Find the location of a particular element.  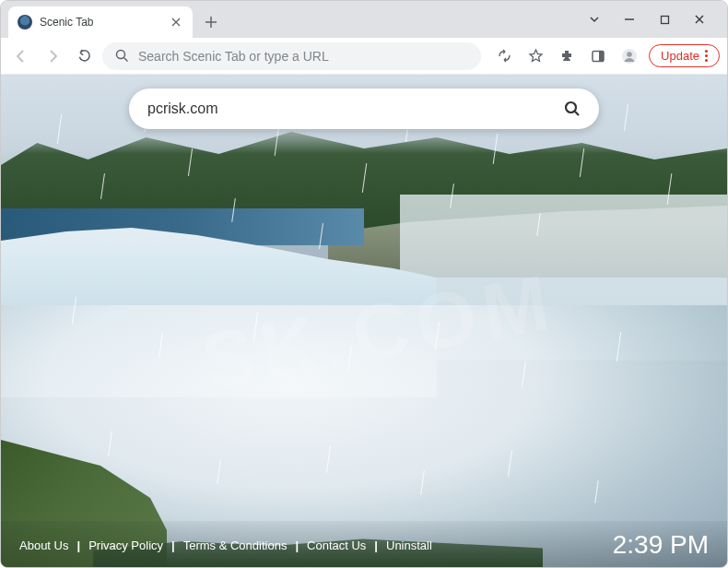

tab-title: Scenic Tab is located at coordinates (100, 22).